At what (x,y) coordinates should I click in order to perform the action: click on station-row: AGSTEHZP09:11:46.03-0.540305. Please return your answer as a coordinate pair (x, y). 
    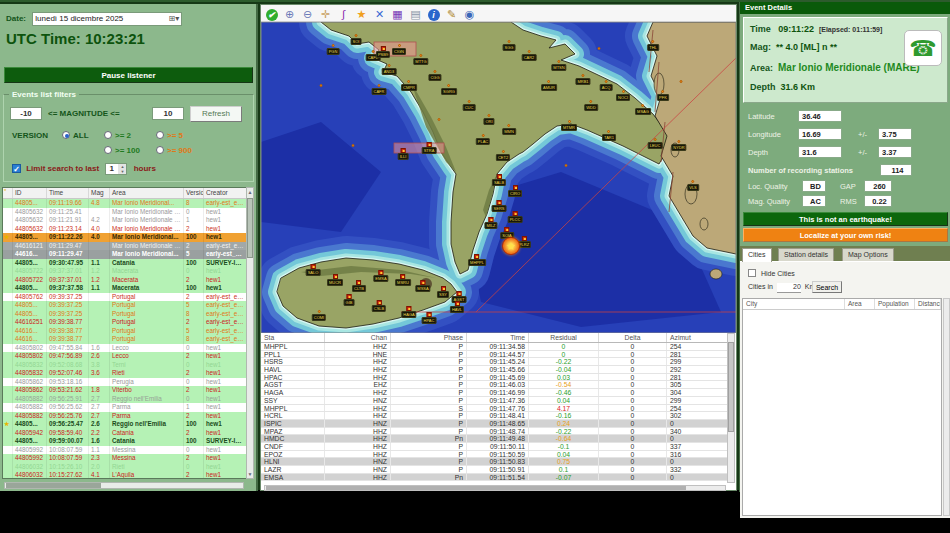
    Looking at the image, I should click on (494, 385).